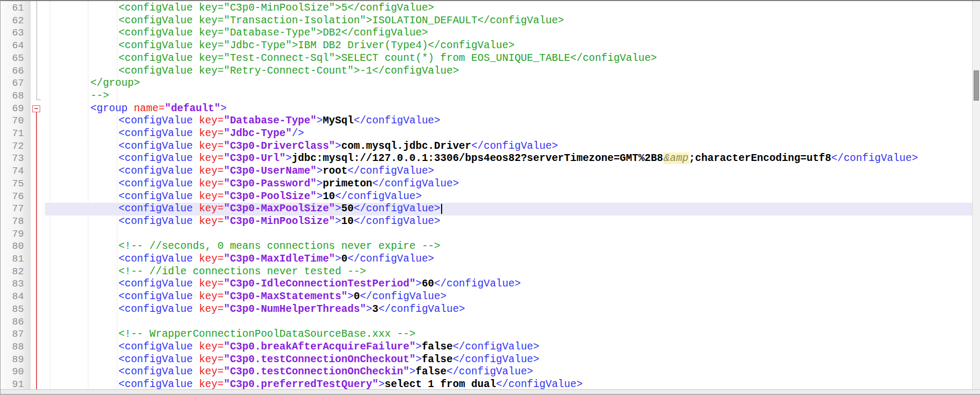  What do you see at coordinates (13, 372) in the screenshot?
I see `line-number-90: 90` at bounding box center [13, 372].